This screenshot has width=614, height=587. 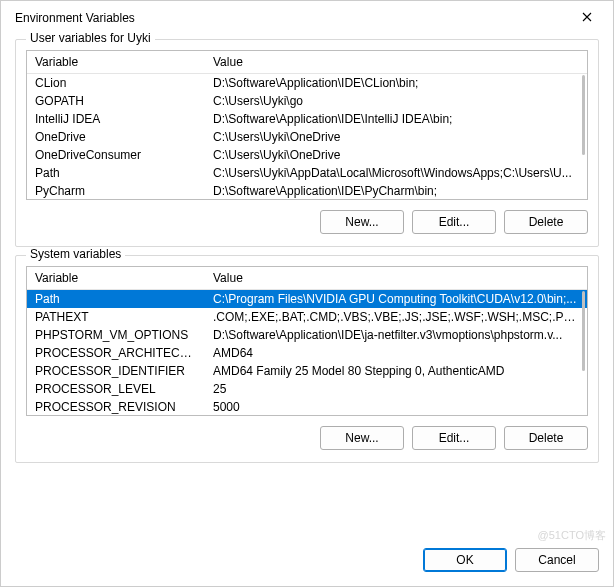 I want to click on user-group-label: User variables for Uyki, so click(x=90, y=38).